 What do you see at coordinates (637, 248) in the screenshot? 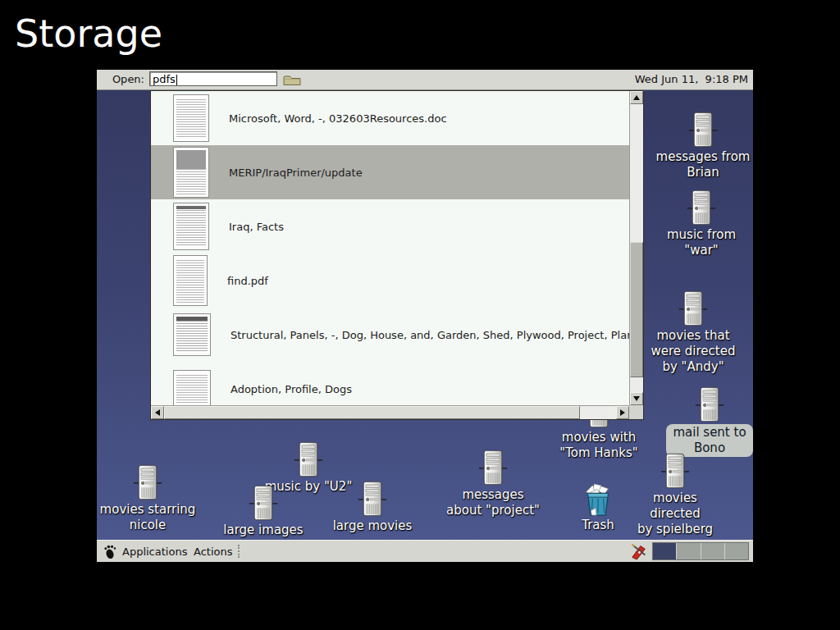
I see `vertical-scroll-track` at bounding box center [637, 248].